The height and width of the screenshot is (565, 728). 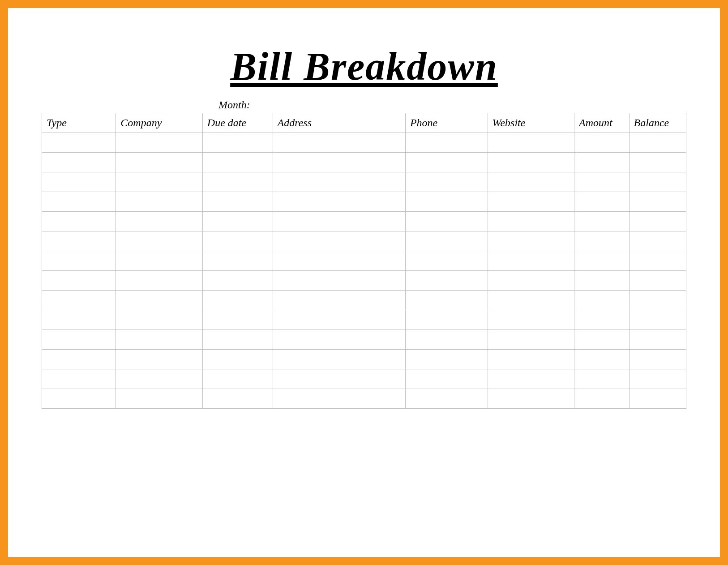 What do you see at coordinates (79, 123) in the screenshot?
I see `header-type: Type` at bounding box center [79, 123].